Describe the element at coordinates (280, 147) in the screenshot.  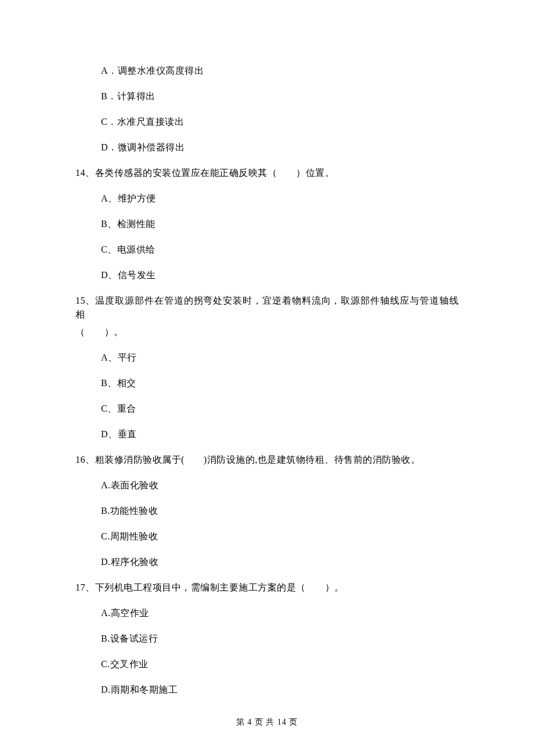
I see `q13-option-d: D．微调补偿器得出` at that location.